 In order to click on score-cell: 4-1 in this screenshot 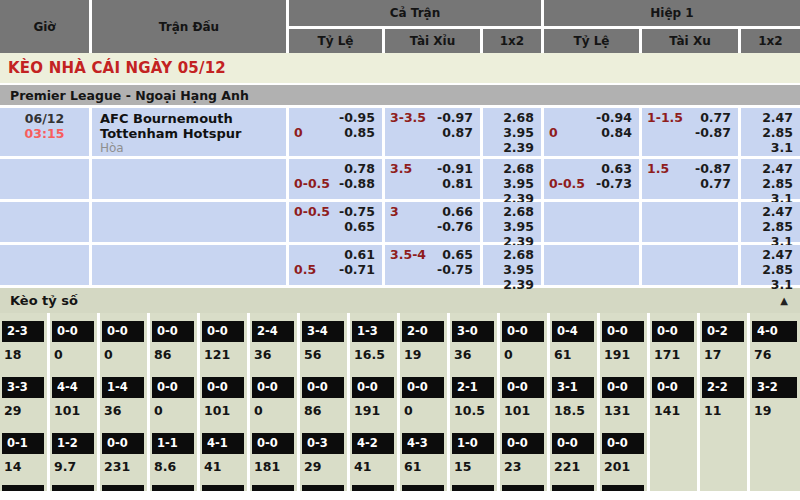, I will do `click(223, 444)`.